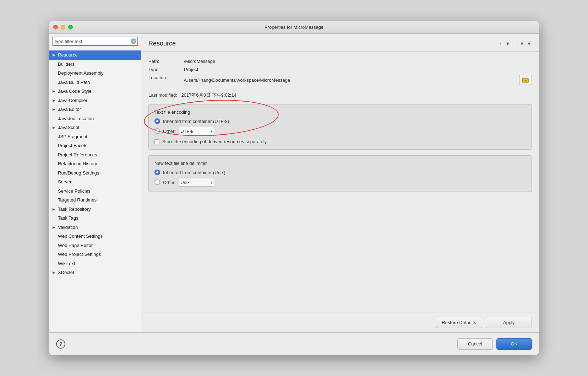 This screenshot has width=588, height=376. What do you see at coordinates (163, 95) in the screenshot?
I see `last-modified-label: Last modified:` at bounding box center [163, 95].